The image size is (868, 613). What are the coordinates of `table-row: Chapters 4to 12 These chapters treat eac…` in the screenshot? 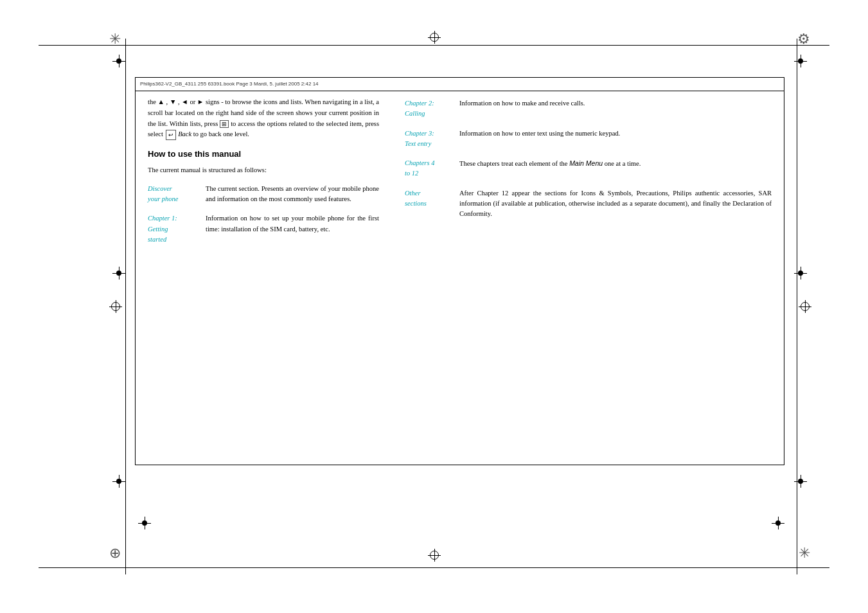 It's located at (589, 168).